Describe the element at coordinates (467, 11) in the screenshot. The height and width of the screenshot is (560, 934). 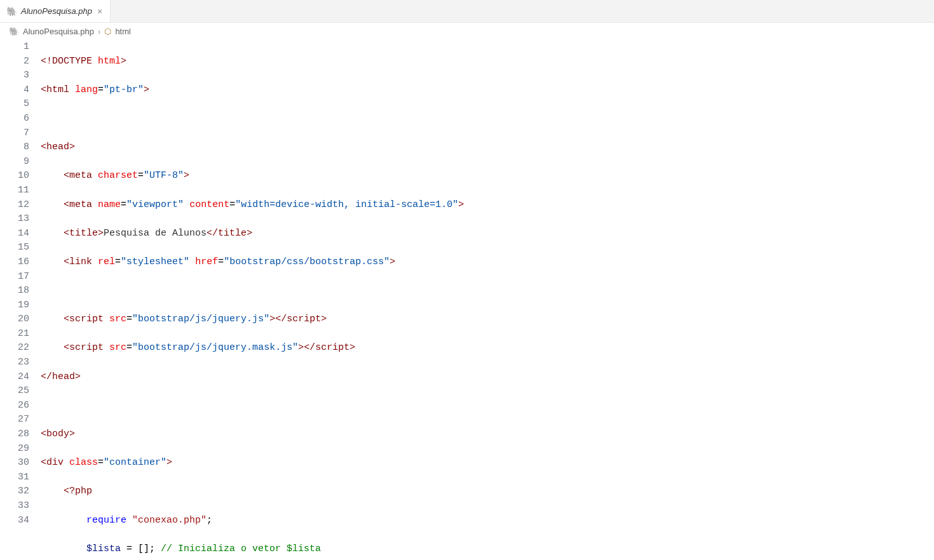
I see `tab-bar: 🐘 AlunoPesquisa.php ×` at that location.